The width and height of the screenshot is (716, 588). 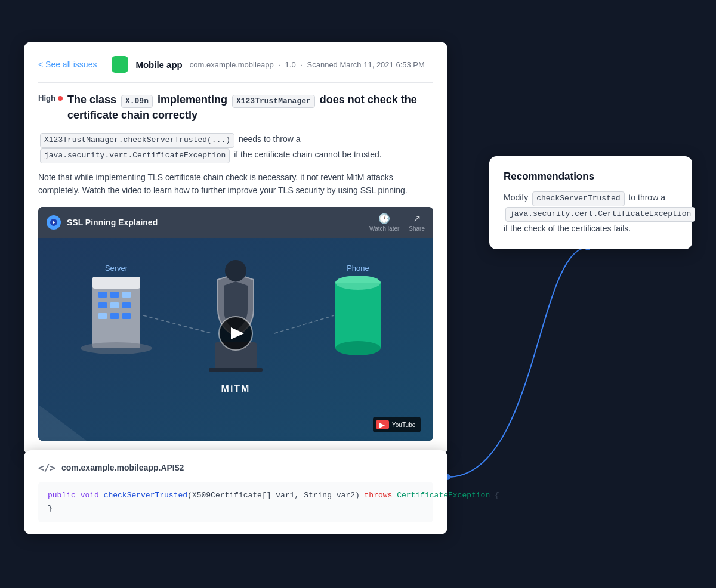 I want to click on video-logo-icon, so click(x=54, y=222).